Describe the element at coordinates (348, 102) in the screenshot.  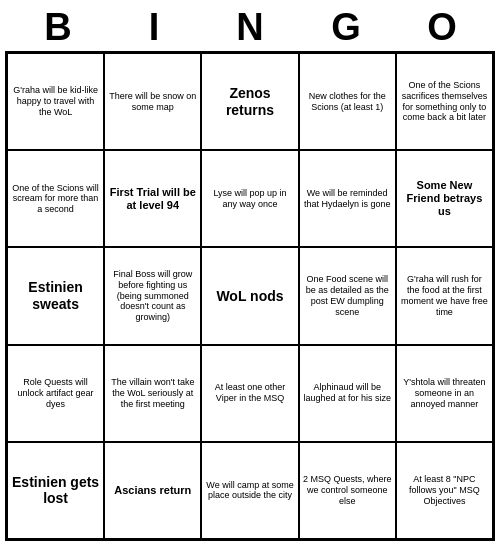
I see `bingo-cell-3: New clothes for the Scions (at least 1)` at that location.